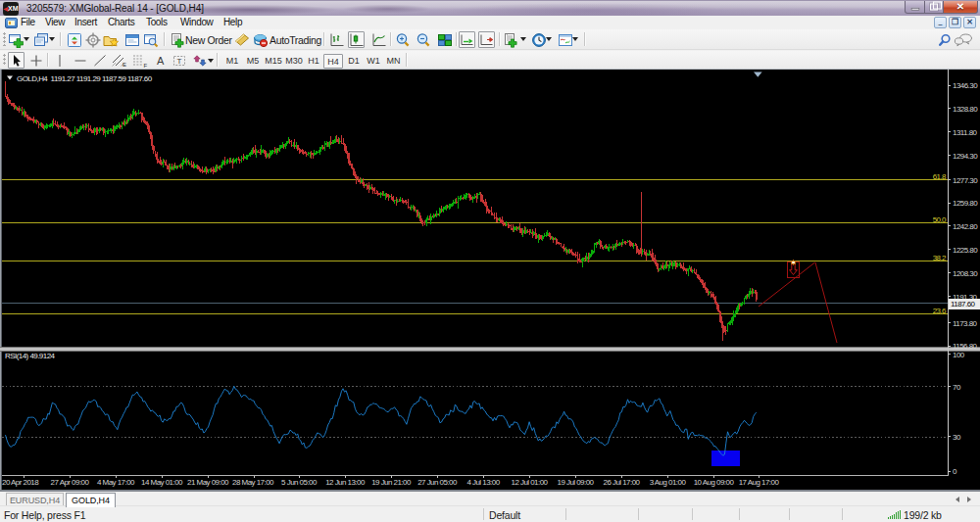 This screenshot has height=522, width=980. What do you see at coordinates (965, 227) in the screenshot?
I see `svg-text: 1242.80` at bounding box center [965, 227].